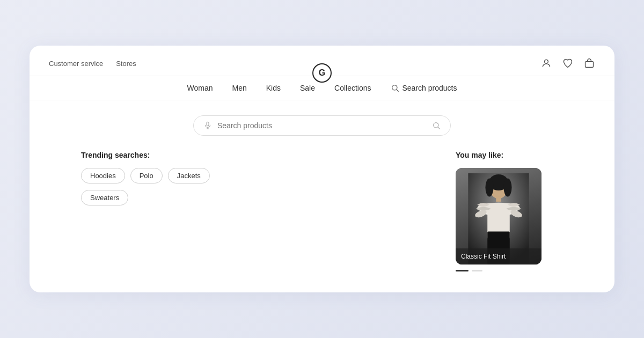 This screenshot has width=644, height=338. Describe the element at coordinates (322, 73) in the screenshot. I see `logo-letter: G` at that location.